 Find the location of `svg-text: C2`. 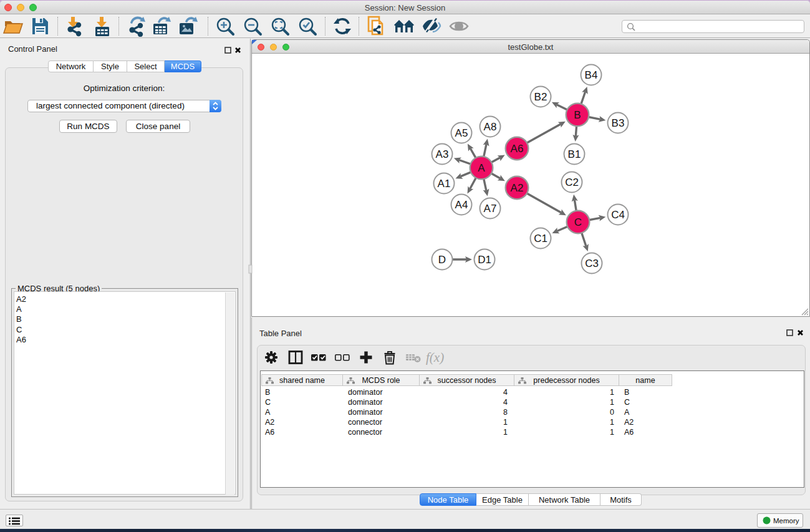

svg-text: C2 is located at coordinates (572, 182).